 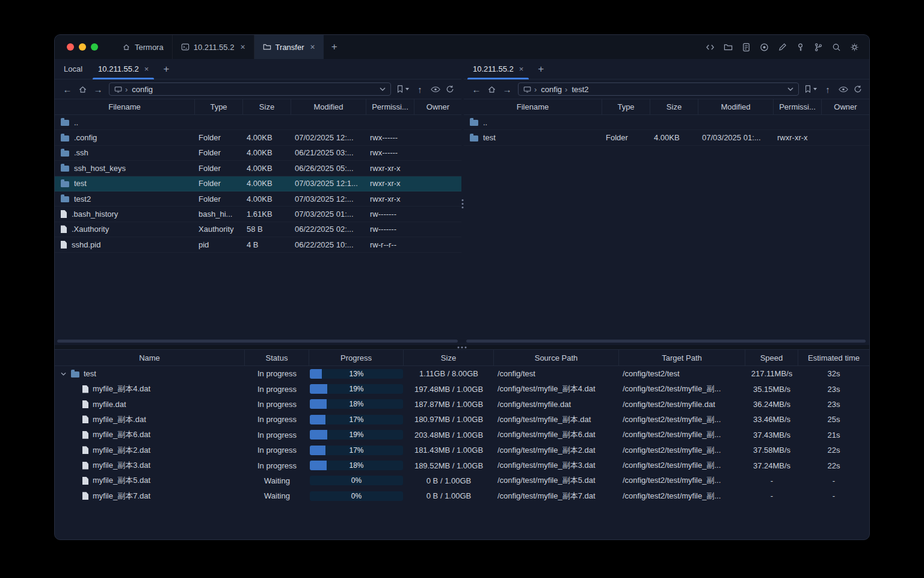 What do you see at coordinates (462, 465) in the screenshot?
I see `transfer-row: myfile_副本3.dat In progress 18% 189.52MB …` at bounding box center [462, 465].